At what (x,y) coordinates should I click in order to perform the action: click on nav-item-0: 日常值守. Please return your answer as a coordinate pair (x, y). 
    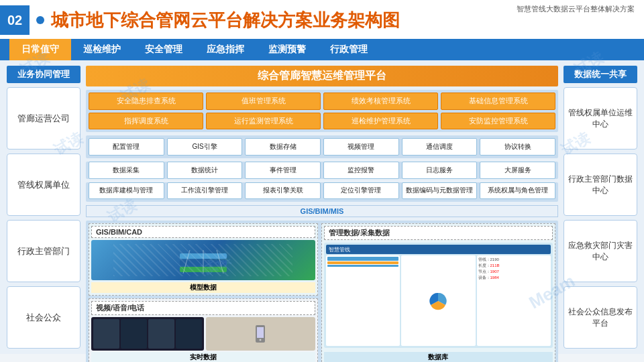
    Looking at the image, I should click on (40, 50).